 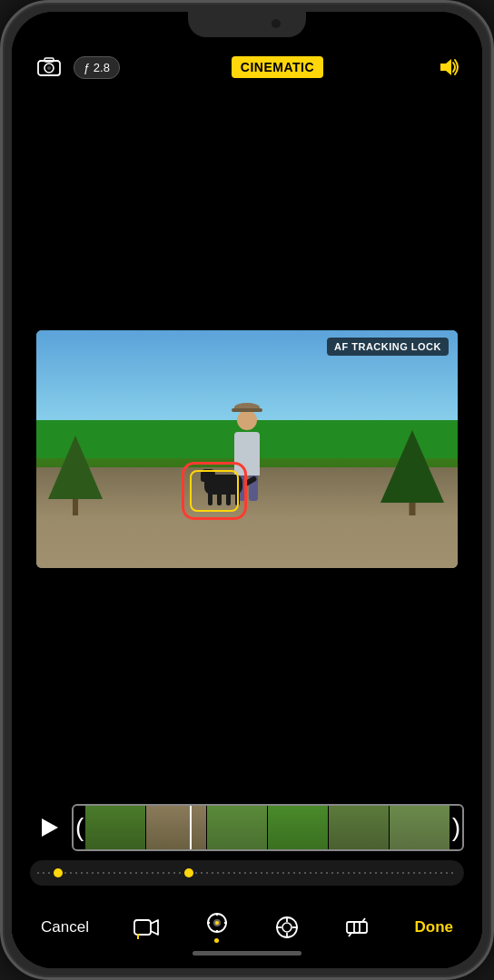 What do you see at coordinates (276, 24) in the screenshot?
I see `front-camera` at bounding box center [276, 24].